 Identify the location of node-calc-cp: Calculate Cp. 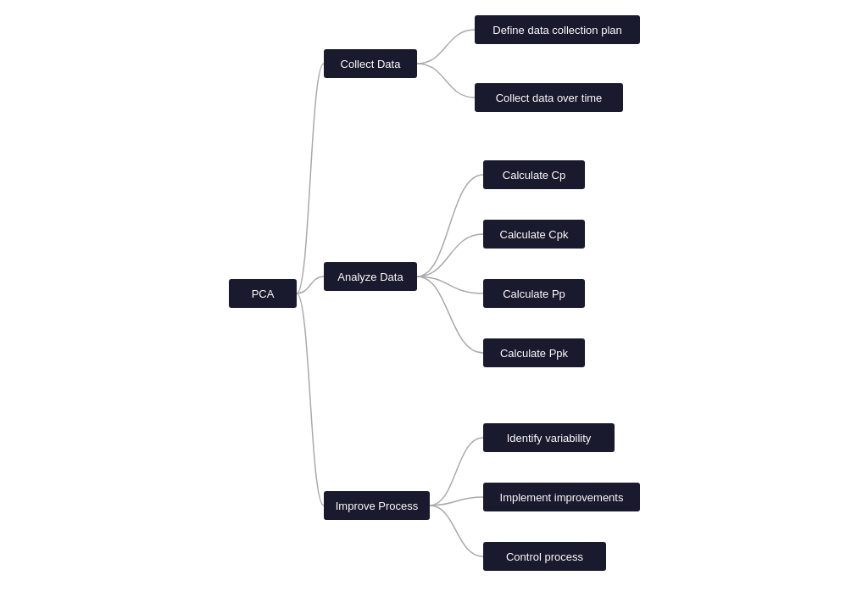
(534, 175).